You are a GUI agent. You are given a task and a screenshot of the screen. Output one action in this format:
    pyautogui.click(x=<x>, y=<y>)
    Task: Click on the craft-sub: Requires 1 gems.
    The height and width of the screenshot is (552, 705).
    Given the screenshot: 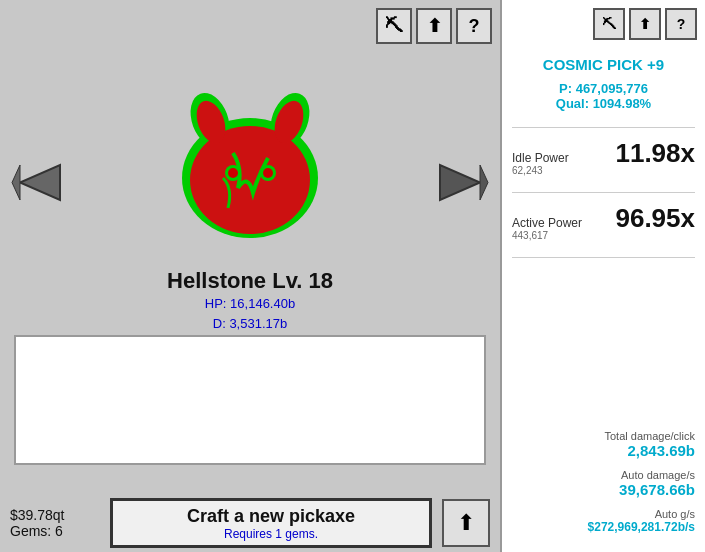 What is the action you would take?
    pyautogui.click(x=271, y=534)
    